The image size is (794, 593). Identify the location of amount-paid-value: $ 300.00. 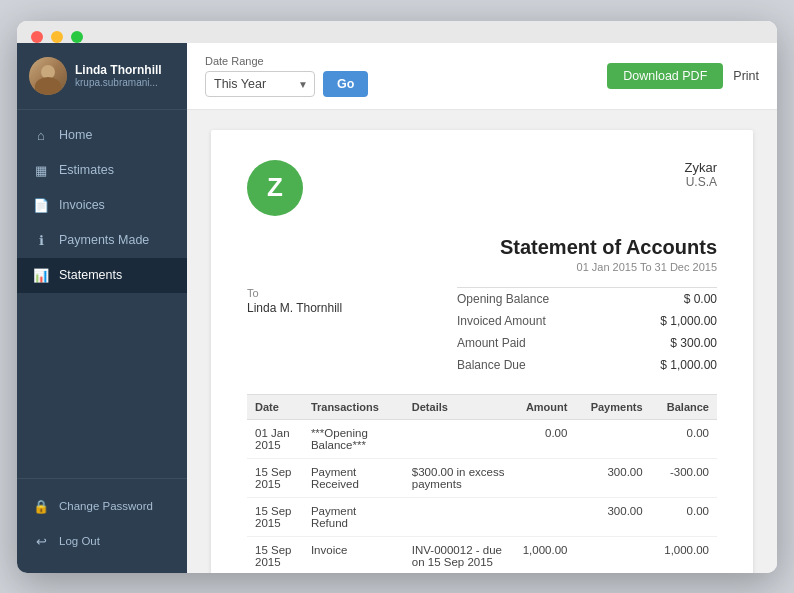
(694, 343).